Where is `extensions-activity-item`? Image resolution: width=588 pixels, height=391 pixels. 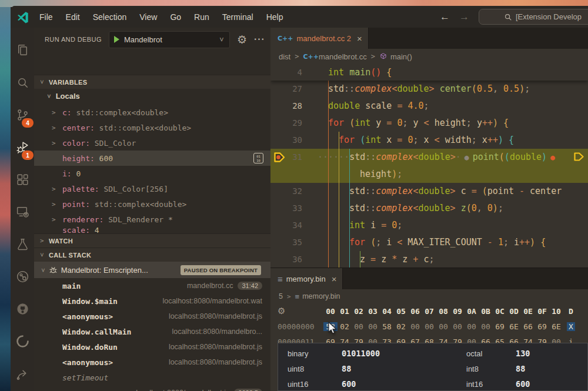 extensions-activity-item is located at coordinates (22, 179).